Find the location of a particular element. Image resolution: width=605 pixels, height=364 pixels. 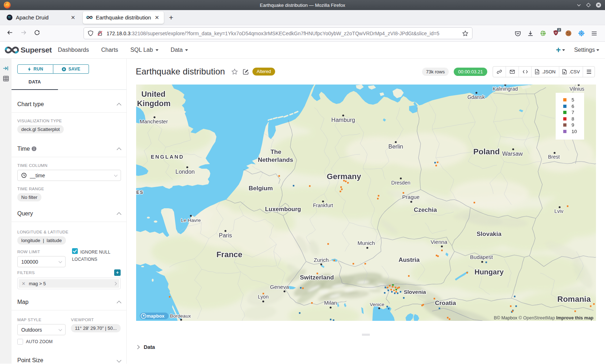

svg-text: 5 is located at coordinates (573, 100).